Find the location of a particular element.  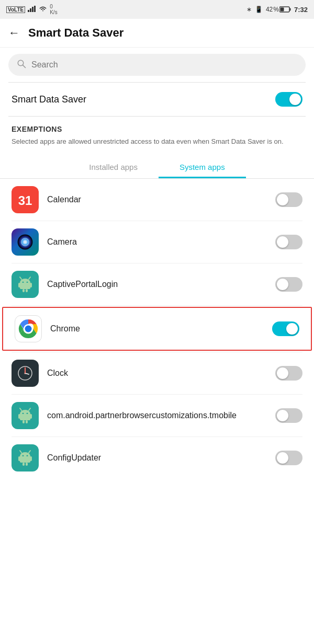

search-icon is located at coordinates (21, 65).